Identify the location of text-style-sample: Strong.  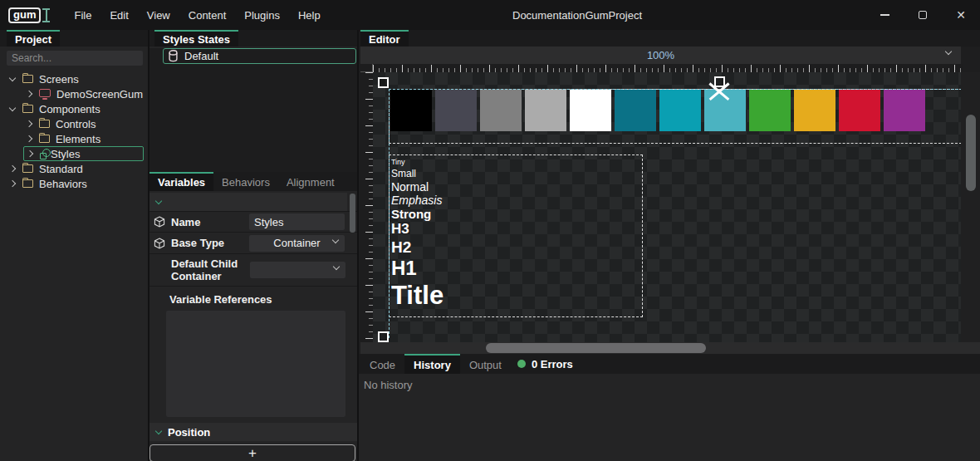
(417, 214).